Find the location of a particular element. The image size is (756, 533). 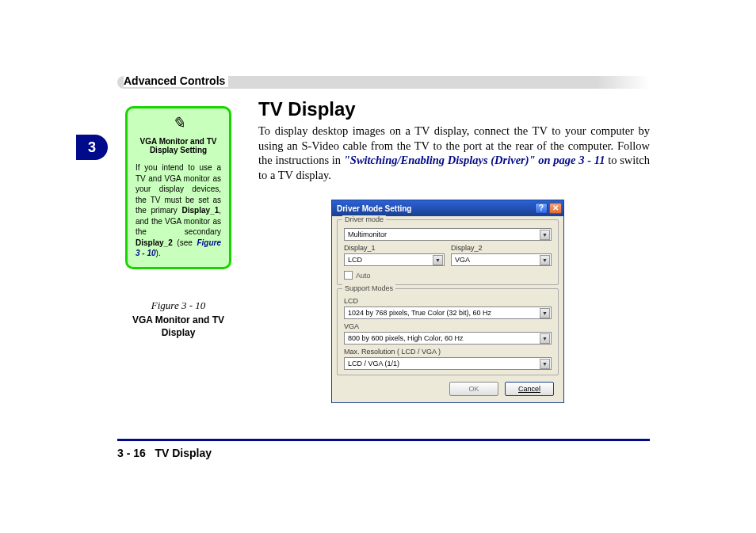

auto-label: Auto is located at coordinates (363, 276).